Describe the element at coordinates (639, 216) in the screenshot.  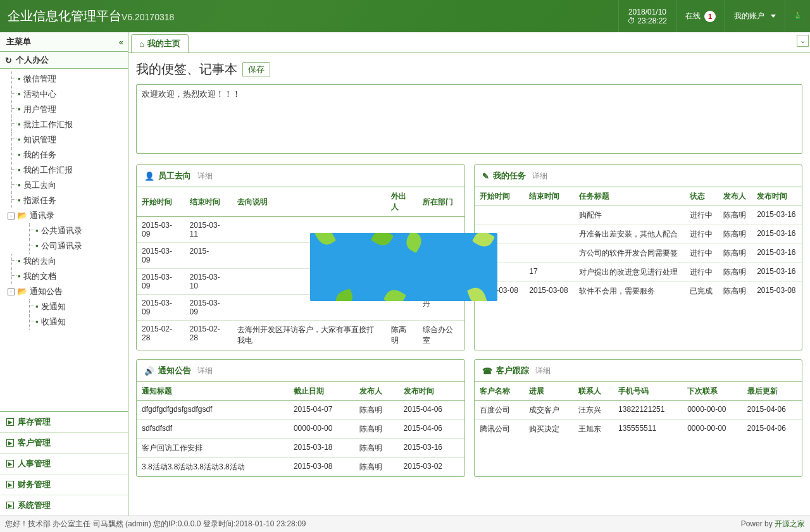
I see `table-row: 购配件进行中陈高明2015-03-16` at that location.